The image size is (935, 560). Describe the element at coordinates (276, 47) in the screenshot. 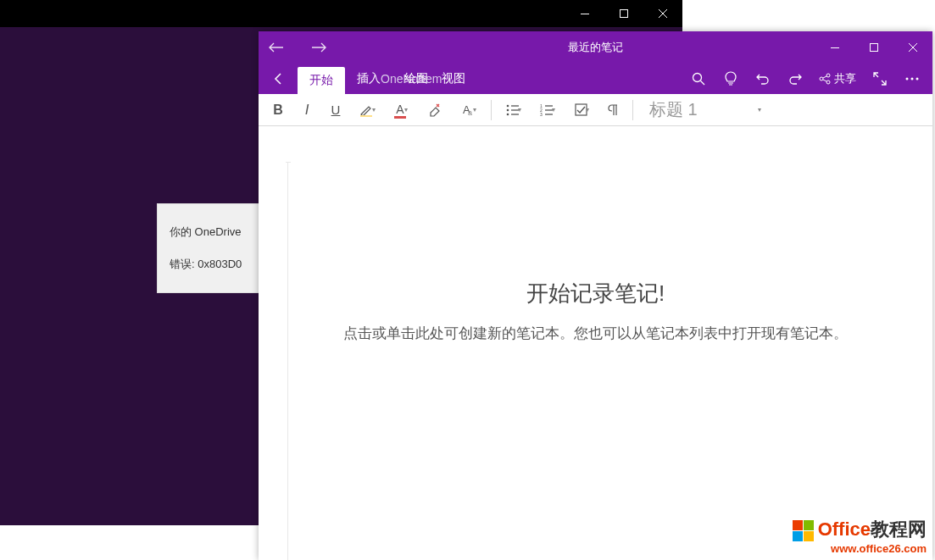

I see `nav-back-button` at that location.